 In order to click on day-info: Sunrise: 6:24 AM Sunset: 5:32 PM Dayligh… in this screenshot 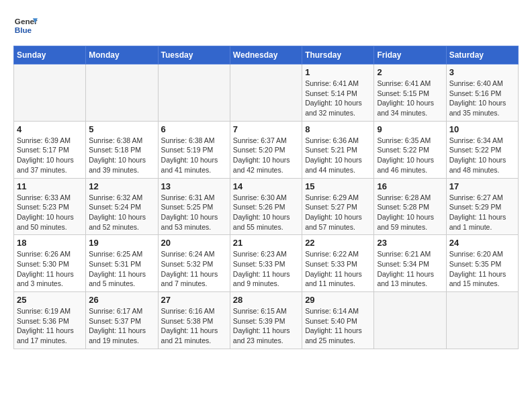, I will do `click(194, 269)`.